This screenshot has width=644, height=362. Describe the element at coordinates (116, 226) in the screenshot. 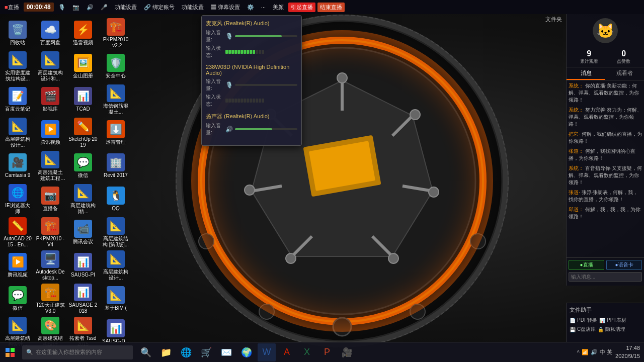

I see `icon-image-27: 📐` at that location.